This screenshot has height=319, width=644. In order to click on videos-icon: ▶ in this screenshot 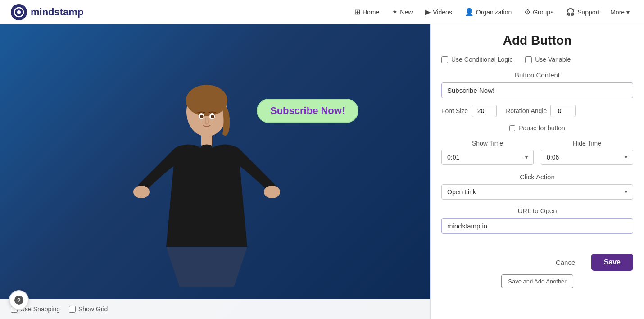, I will do `click(428, 12)`.